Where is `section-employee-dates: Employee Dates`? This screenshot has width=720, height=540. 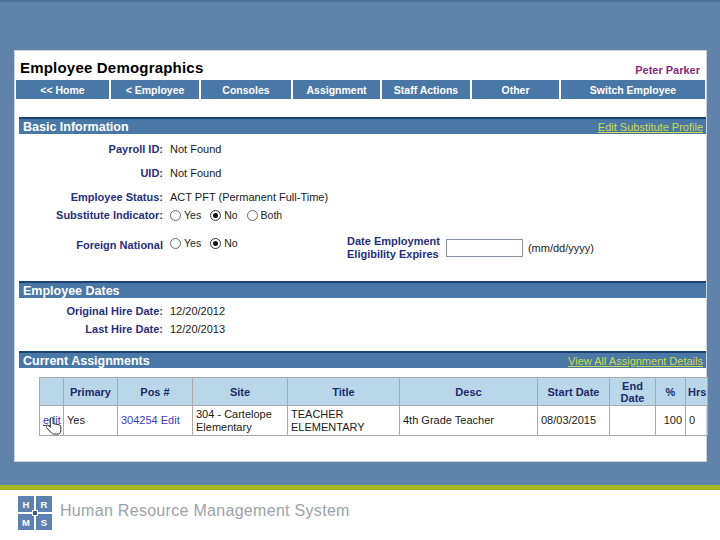
section-employee-dates: Employee Dates is located at coordinates (362, 290).